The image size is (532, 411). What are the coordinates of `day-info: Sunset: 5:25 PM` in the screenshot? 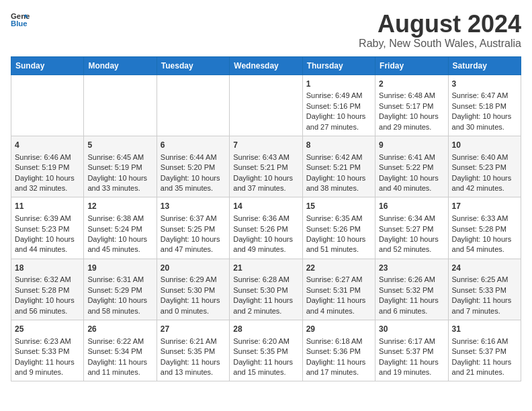 It's located at (193, 230).